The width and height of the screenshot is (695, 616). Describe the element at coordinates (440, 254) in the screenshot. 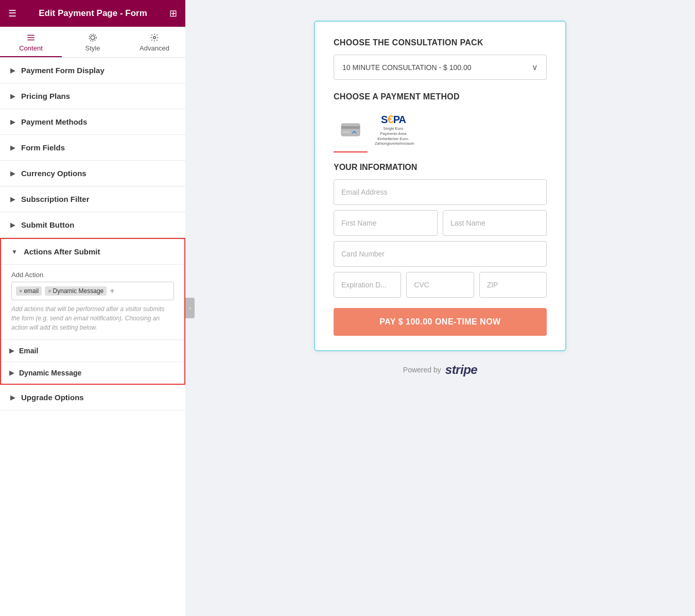

I see `card-number-field: Card Number` at that location.